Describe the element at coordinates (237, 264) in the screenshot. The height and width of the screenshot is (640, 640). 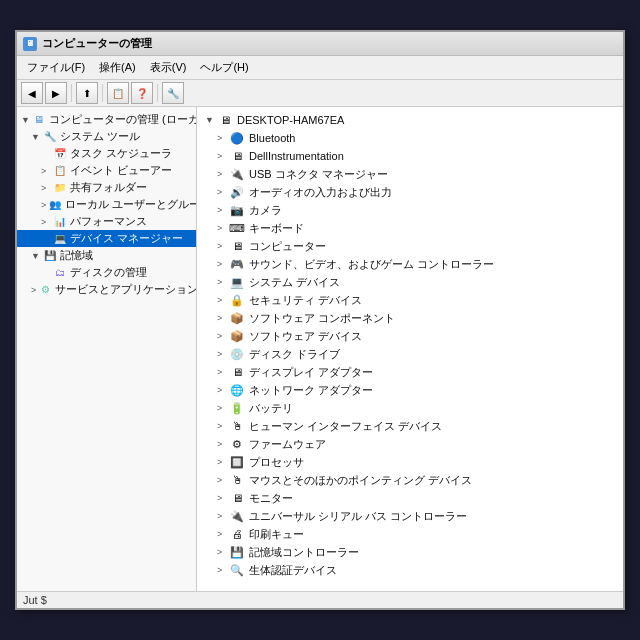
I see `sound-icon: 🎮` at that location.